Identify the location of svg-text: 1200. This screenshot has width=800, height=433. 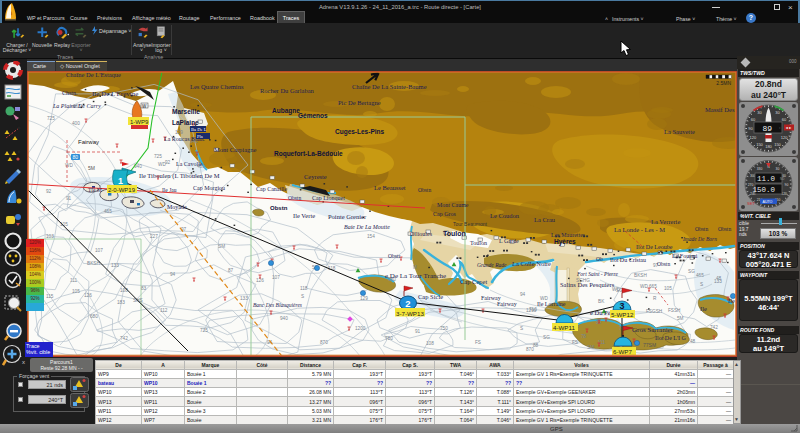
(360, 328).